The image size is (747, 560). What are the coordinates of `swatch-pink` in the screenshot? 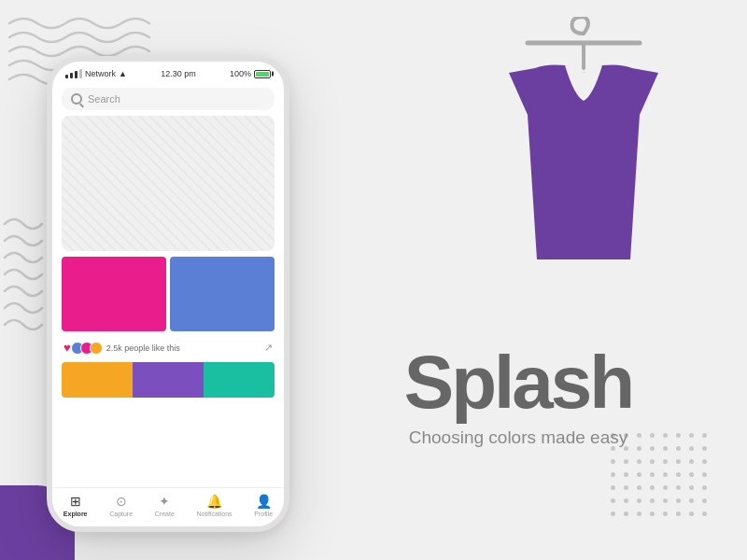 It's located at (114, 294).